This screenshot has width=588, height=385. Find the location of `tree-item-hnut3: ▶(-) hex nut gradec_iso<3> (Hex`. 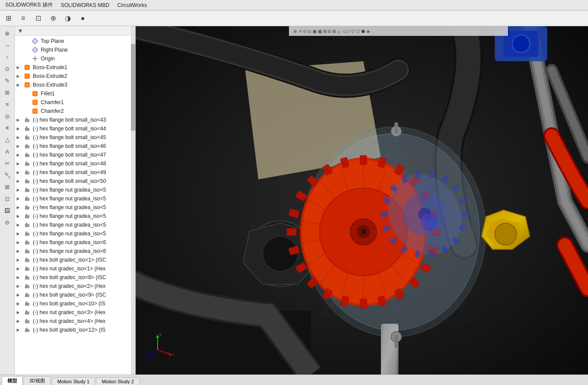

tree-item-hnut3: ▶(-) hex nut gradec_iso<3> (Hex is located at coordinates (73, 312).